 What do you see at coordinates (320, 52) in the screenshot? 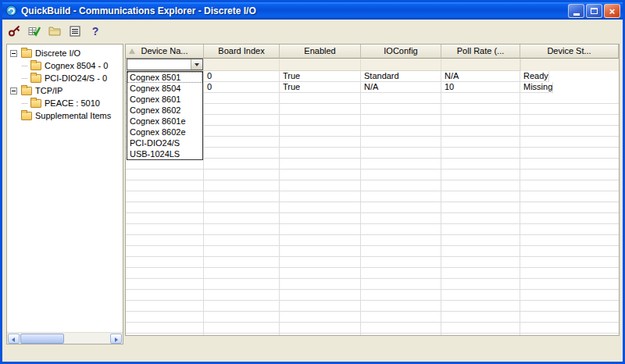
I see `column-header-enabled: Enabled` at bounding box center [320, 52].